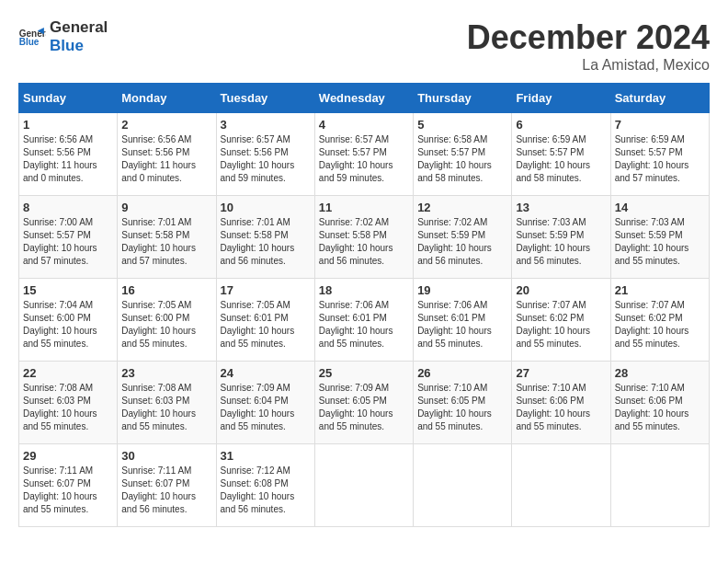 The height and width of the screenshot is (563, 728). What do you see at coordinates (266, 125) in the screenshot?
I see `day-number: 3` at bounding box center [266, 125].